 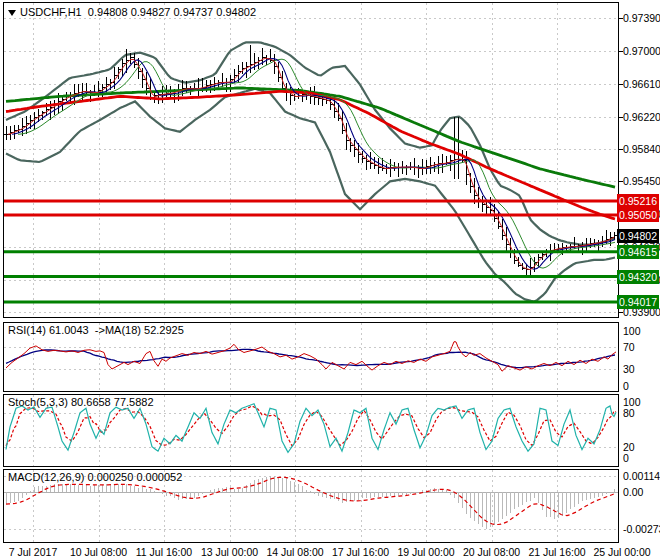 What do you see at coordinates (622, 552) in the screenshot?
I see `time-tick: 25 Jul 00:00` at bounding box center [622, 552].